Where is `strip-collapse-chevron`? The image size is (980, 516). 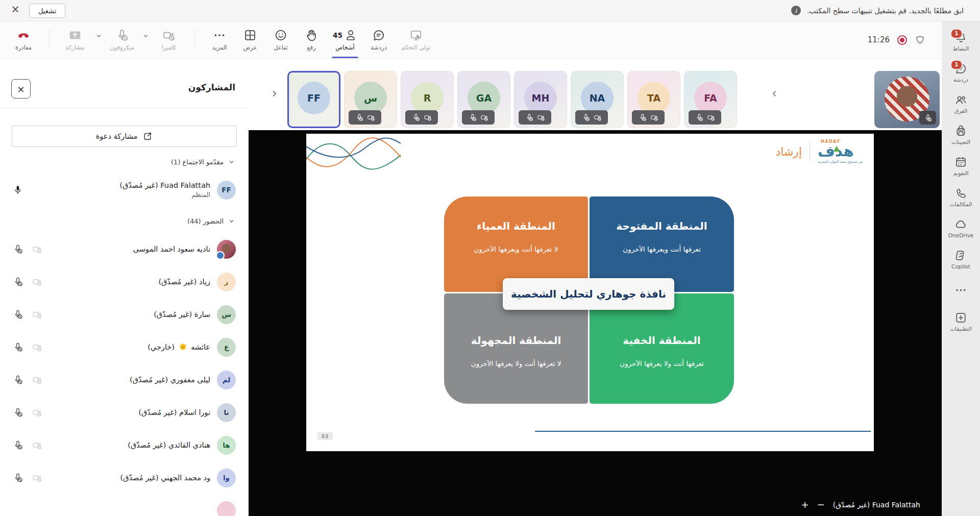
strip-collapse-chevron is located at coordinates (775, 94).